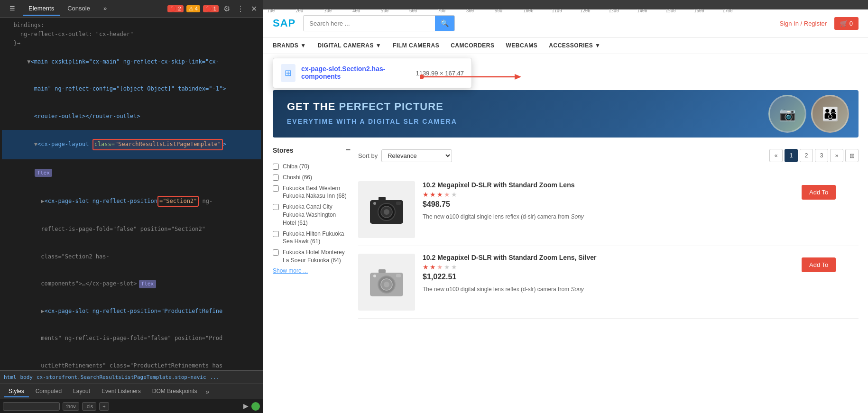 The height and width of the screenshot is (413, 868). Describe the element at coordinates (254, 9) in the screenshot. I see `close-icon: ✕` at that location.